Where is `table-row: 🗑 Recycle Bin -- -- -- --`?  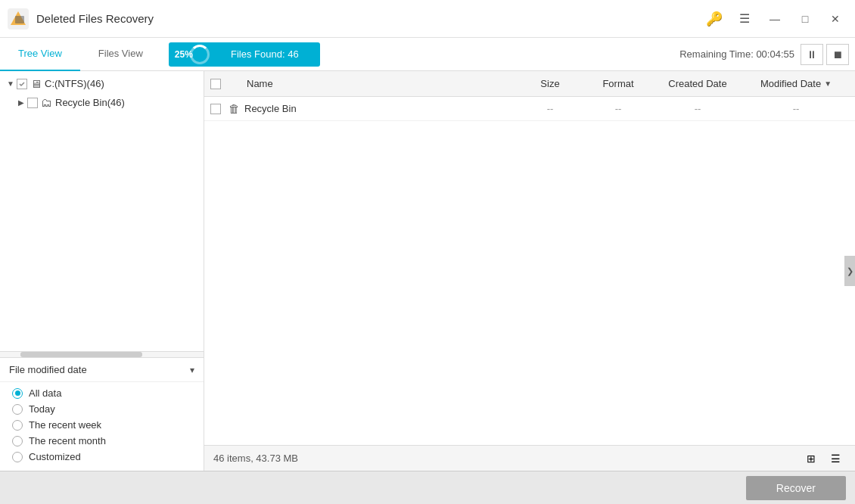
table-row: 🗑 Recycle Bin -- -- -- -- is located at coordinates (530, 109).